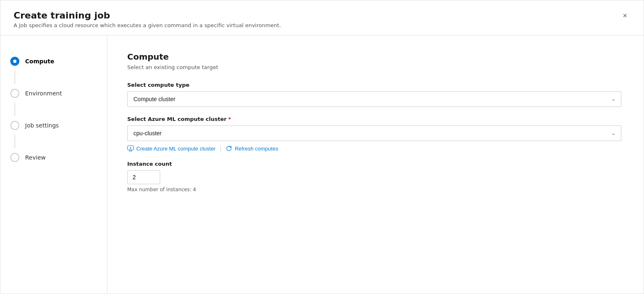 The image size is (644, 294). Describe the element at coordinates (131, 148) in the screenshot. I see `monitor-icon` at that location.